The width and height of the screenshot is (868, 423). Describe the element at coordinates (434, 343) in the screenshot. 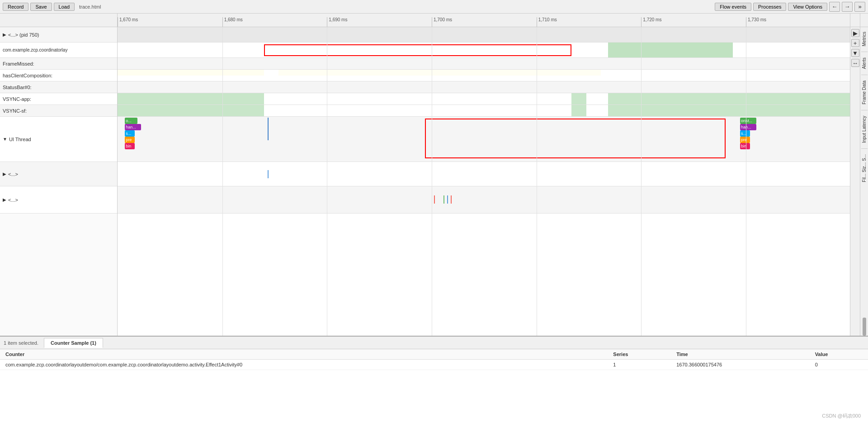

I see `bottom-tabs: 1 item selected. Counter Sample (1)` at that location.